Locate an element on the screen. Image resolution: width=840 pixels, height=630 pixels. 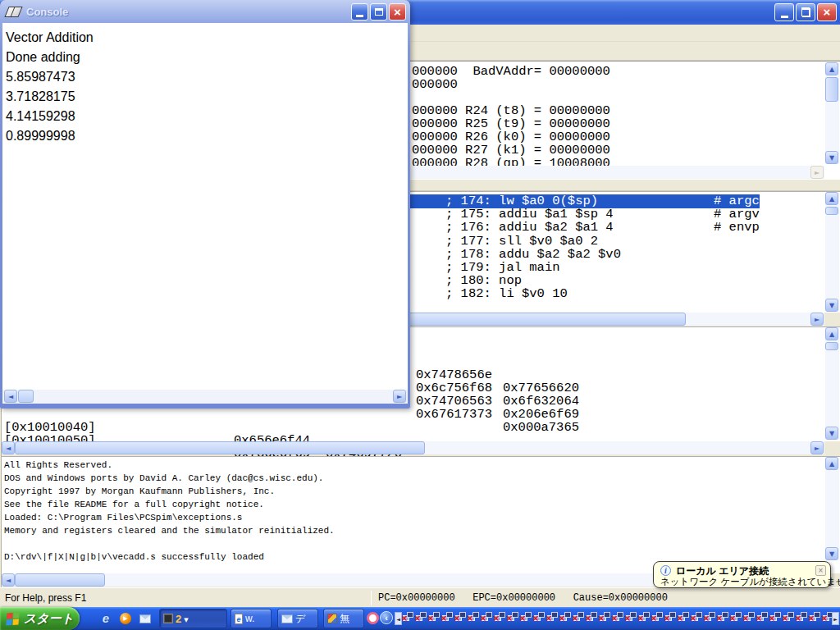
minimize-icon is located at coordinates (784, 16).